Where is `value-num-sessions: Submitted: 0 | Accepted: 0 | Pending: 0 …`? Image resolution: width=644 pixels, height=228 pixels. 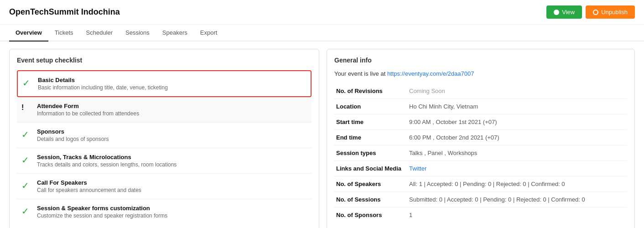 value-num-sessions: Submitted: 0 | Accepted: 0 | Pending: 0 … is located at coordinates (517, 200).